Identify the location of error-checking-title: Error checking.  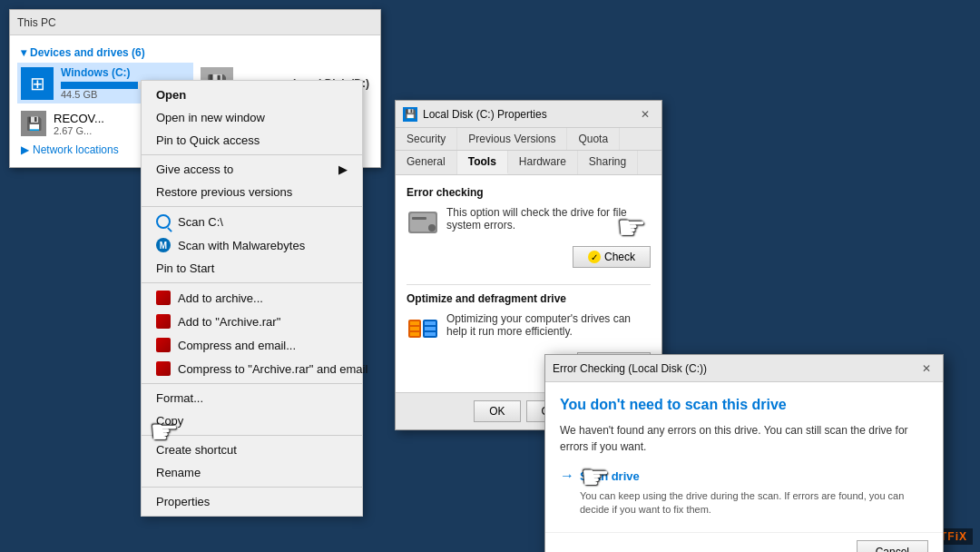
(528, 192).